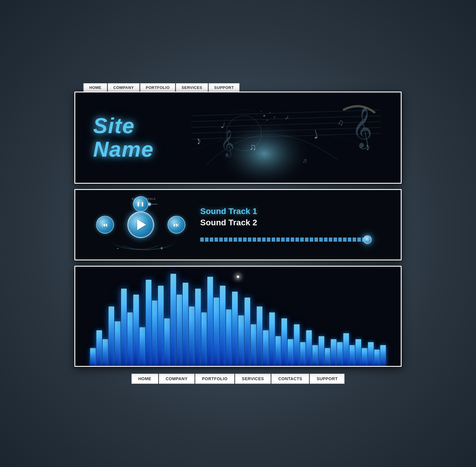 The image size is (476, 467). Describe the element at coordinates (105, 225) in the screenshot. I see `rewind-button` at that location.